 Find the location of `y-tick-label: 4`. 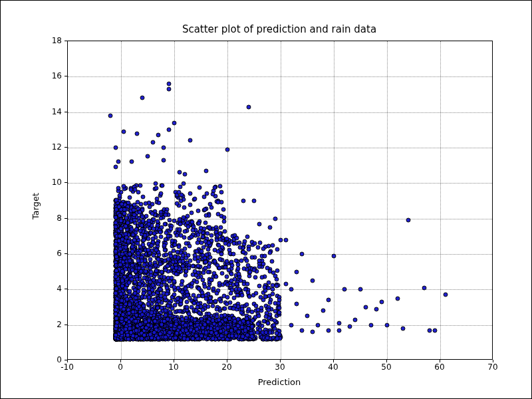

y-tick-label: 4 is located at coordinates (59, 289).